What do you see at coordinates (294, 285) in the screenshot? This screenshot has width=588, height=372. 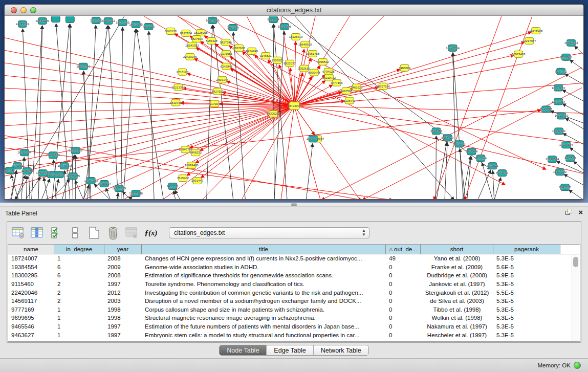 I see `table-row: 911546021997Tourette syndrome. Phenomeno…` at bounding box center [294, 285].